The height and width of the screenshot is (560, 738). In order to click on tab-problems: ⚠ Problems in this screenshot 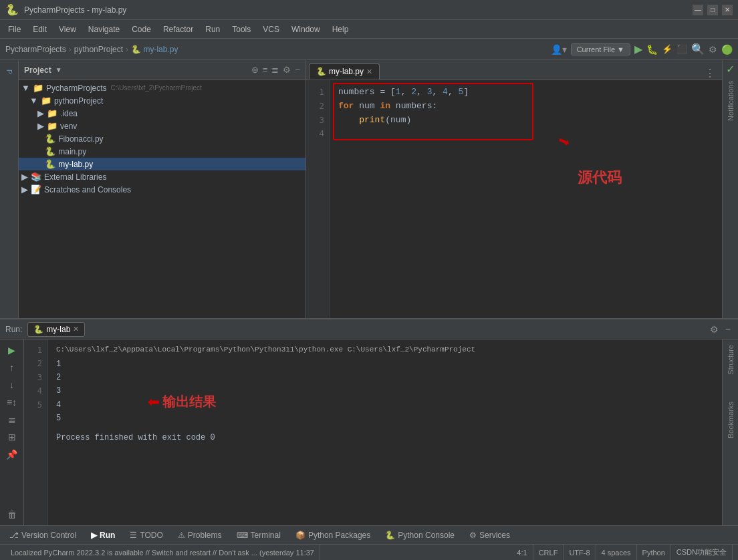, I will do `click(200, 535)`.